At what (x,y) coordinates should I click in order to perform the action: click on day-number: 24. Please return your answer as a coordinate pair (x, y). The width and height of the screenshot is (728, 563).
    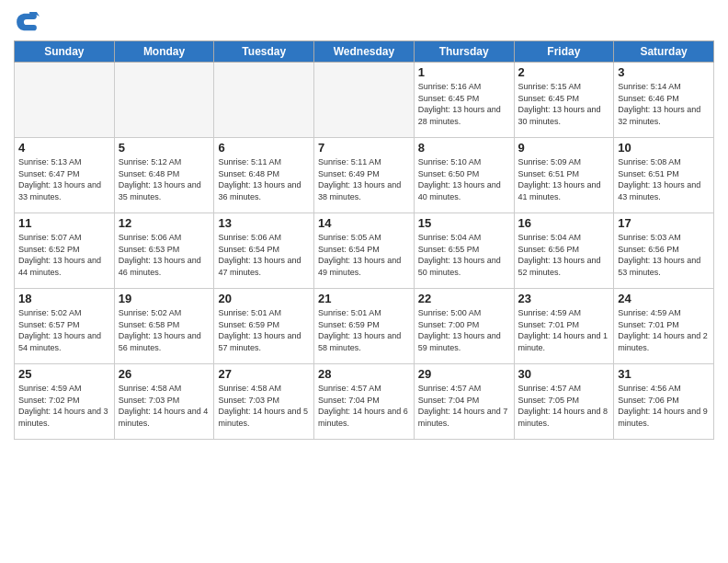
    Looking at the image, I should click on (664, 298).